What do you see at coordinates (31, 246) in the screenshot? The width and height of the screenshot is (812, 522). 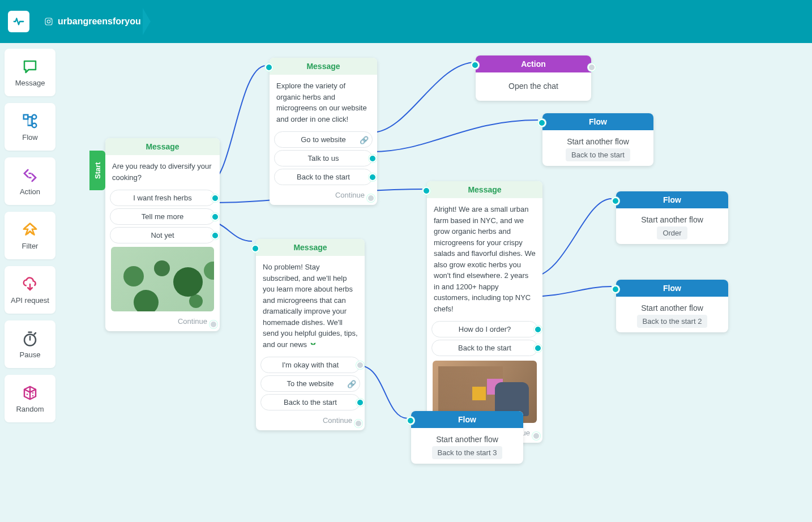 I see `sidebar-item-label: Filter` at bounding box center [31, 246].